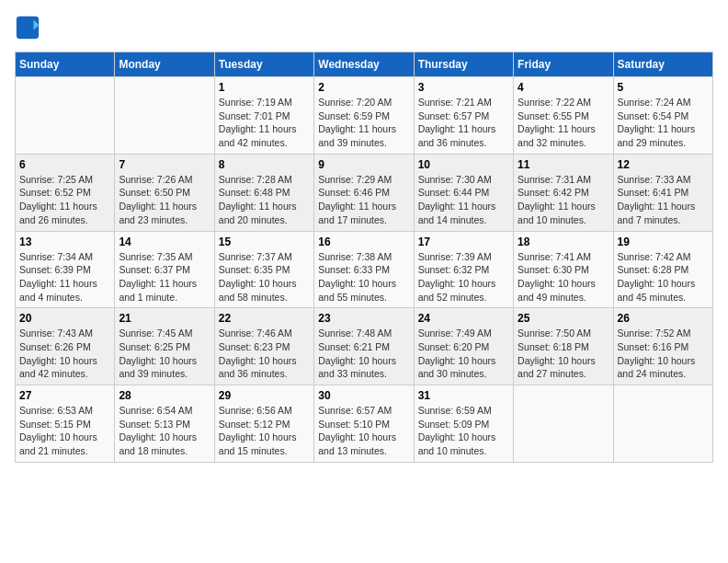 This screenshot has width=728, height=563. Describe the element at coordinates (28, 28) in the screenshot. I see `logo-icon` at that location.